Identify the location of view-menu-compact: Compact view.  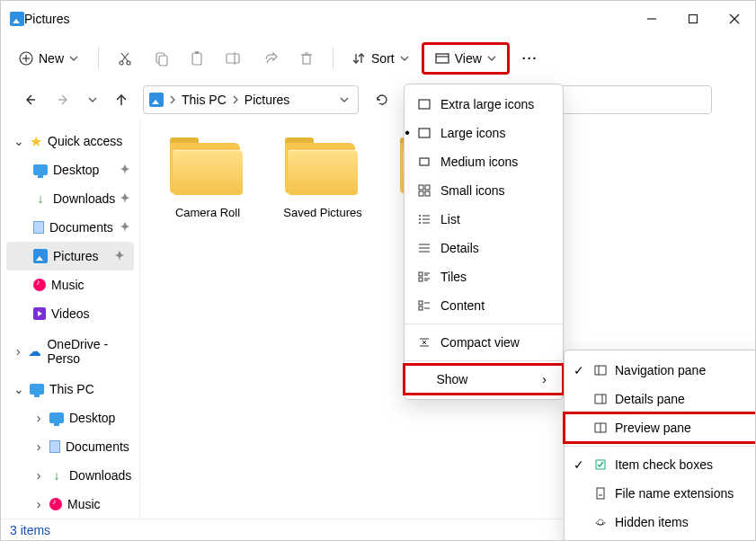
(484, 342).